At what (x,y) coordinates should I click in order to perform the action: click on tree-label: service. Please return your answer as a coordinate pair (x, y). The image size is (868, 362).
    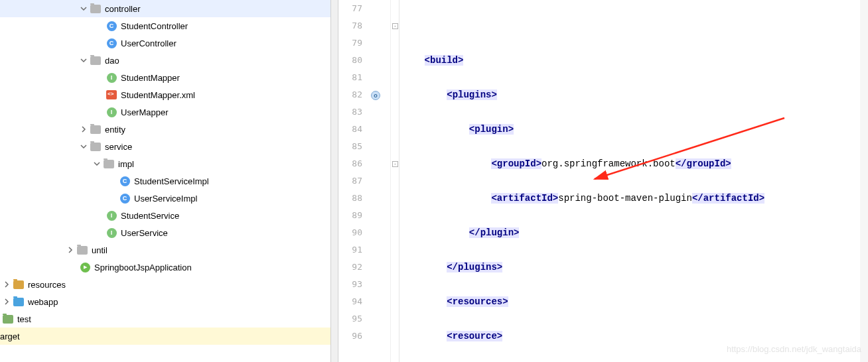
    Looking at the image, I should click on (118, 147).